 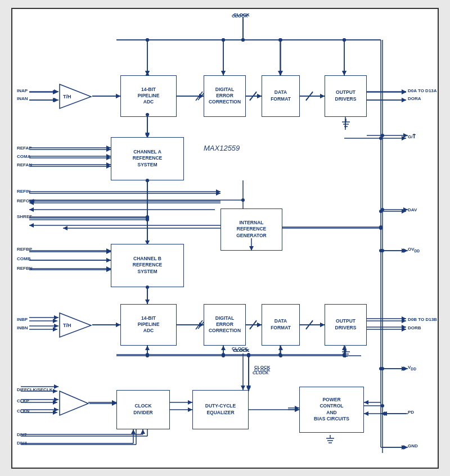 What do you see at coordinates (75, 97) in the screenshot?
I see `th-buffer-a: T/H` at bounding box center [75, 97].